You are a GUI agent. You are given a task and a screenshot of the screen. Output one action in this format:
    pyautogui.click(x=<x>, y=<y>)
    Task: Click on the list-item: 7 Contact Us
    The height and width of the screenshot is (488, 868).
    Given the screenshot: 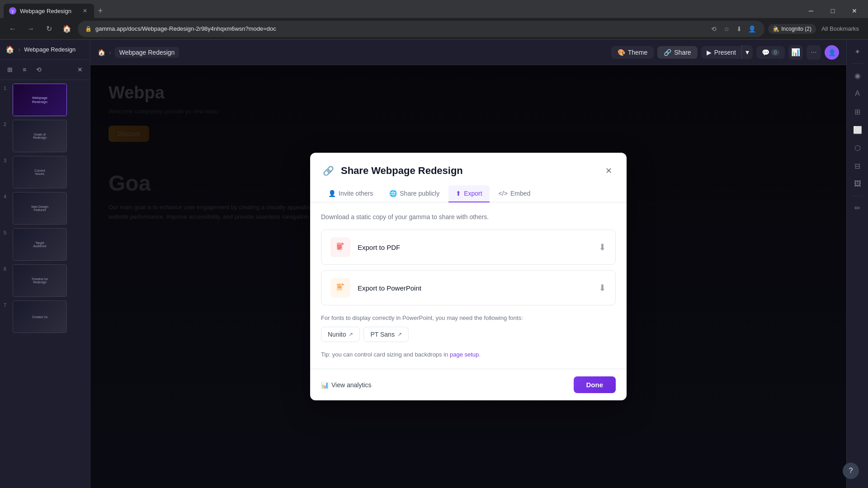 What is the action you would take?
    pyautogui.click(x=45, y=317)
    